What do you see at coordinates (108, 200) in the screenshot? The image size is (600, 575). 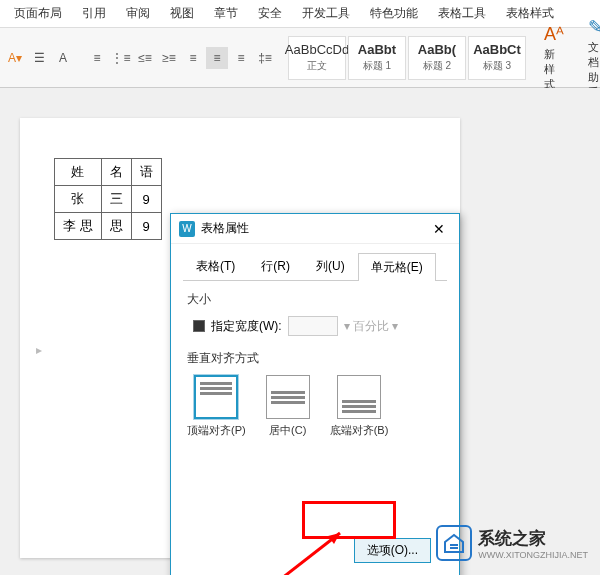 I see `table-row: 张三9` at bounding box center [108, 200].